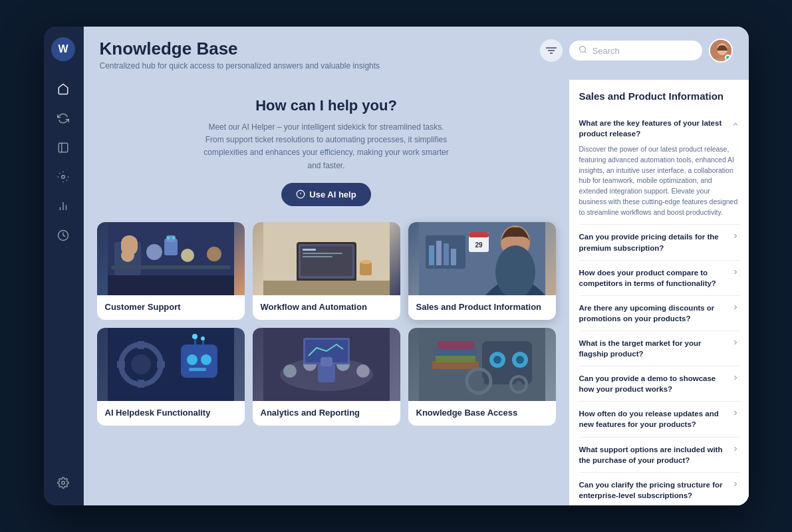 Image resolution: width=792 pixels, height=532 pixels. I want to click on faq-item-5: Can you provide a demo to showcase how y…, so click(660, 384).